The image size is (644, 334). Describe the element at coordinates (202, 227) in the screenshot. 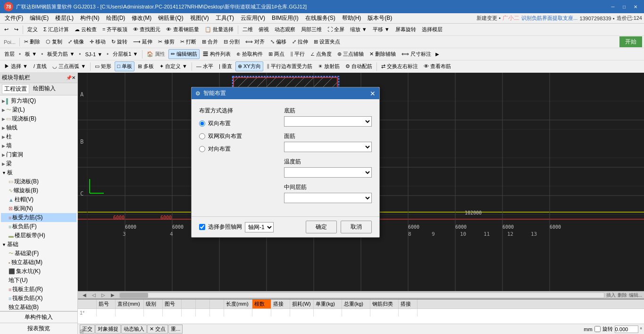

I see `axis-ref-checkbox` at that location.